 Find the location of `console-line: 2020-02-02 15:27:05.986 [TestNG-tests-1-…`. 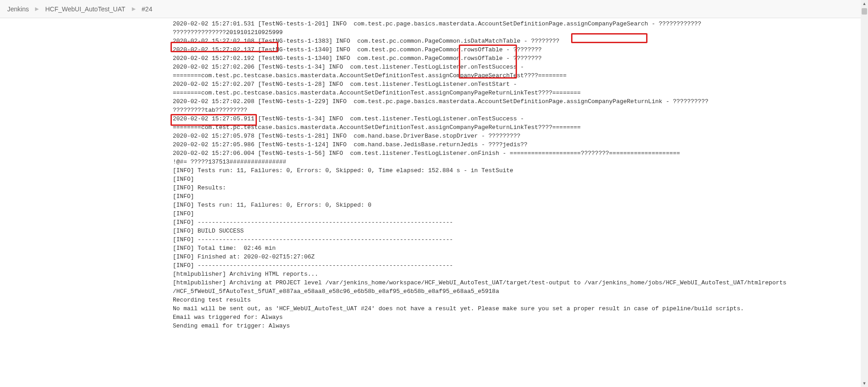

console-line: 2020-02-02 15:27:05.986 [TestNG-tests-1-… is located at coordinates (517, 144).